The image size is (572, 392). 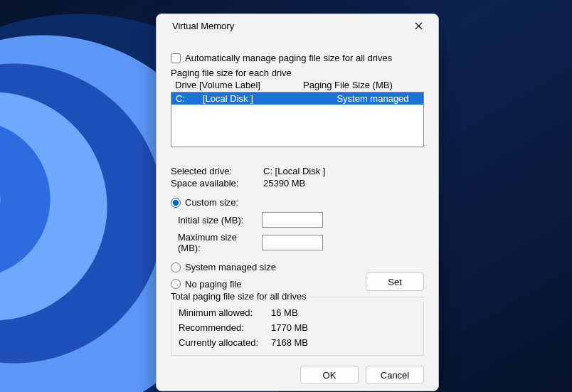 I want to click on no-paging-row: No paging file, so click(x=206, y=285).